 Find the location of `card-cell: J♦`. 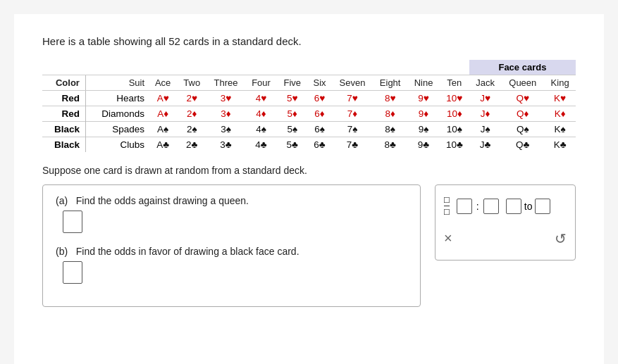

card-cell: J♦ is located at coordinates (486, 114).